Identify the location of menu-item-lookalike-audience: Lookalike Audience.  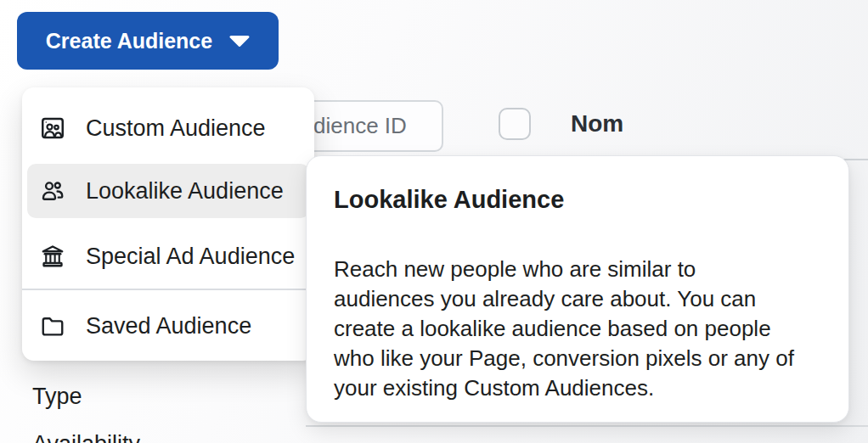
(168, 191).